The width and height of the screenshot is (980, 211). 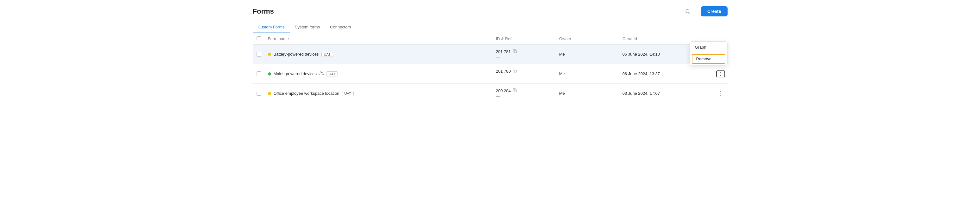 What do you see at coordinates (525, 52) in the screenshot?
I see `id-line: 201 781` at bounding box center [525, 52].